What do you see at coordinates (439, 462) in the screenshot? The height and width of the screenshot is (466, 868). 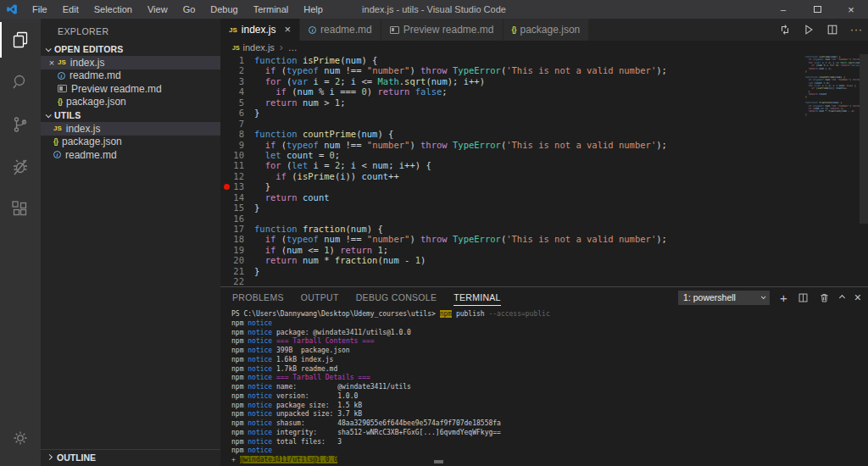 I see `terminal-hscrollbar` at bounding box center [439, 462].